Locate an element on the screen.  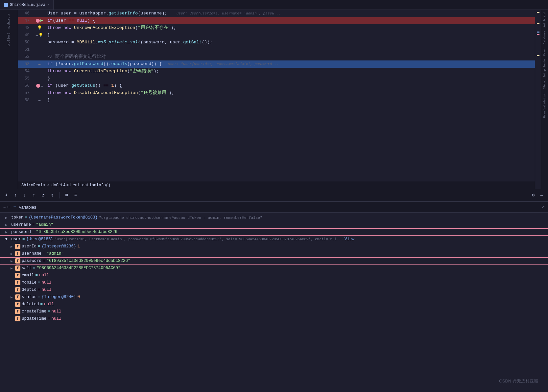
panel-back-button: ⇐ is located at coordinates (5, 207).